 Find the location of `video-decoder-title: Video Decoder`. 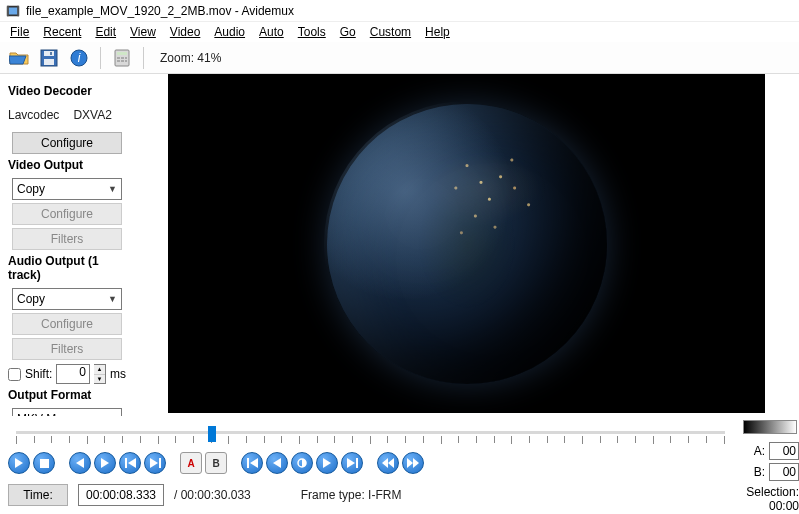

video-decoder-title: Video Decoder is located at coordinates (67, 91).